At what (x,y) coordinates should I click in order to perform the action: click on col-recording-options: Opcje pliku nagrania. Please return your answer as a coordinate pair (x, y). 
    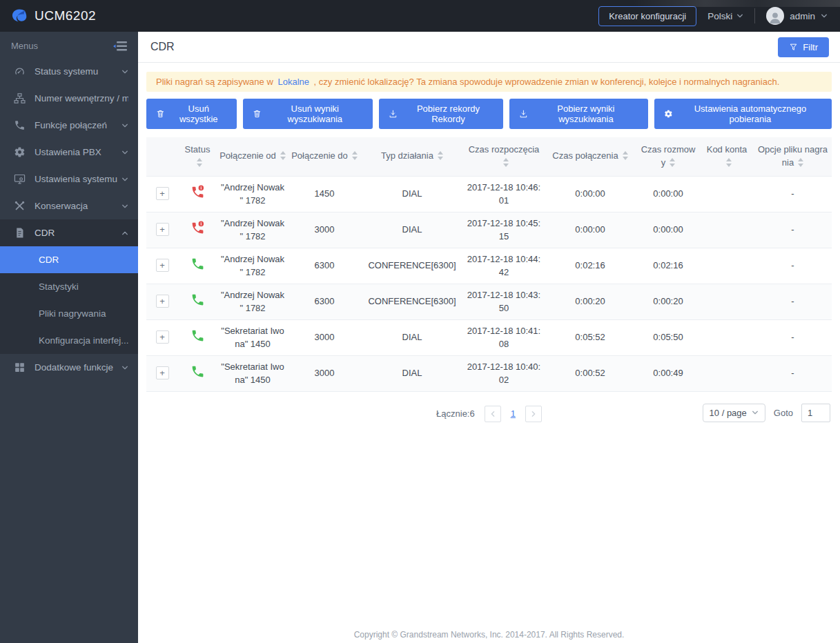
    Looking at the image, I should click on (792, 157).